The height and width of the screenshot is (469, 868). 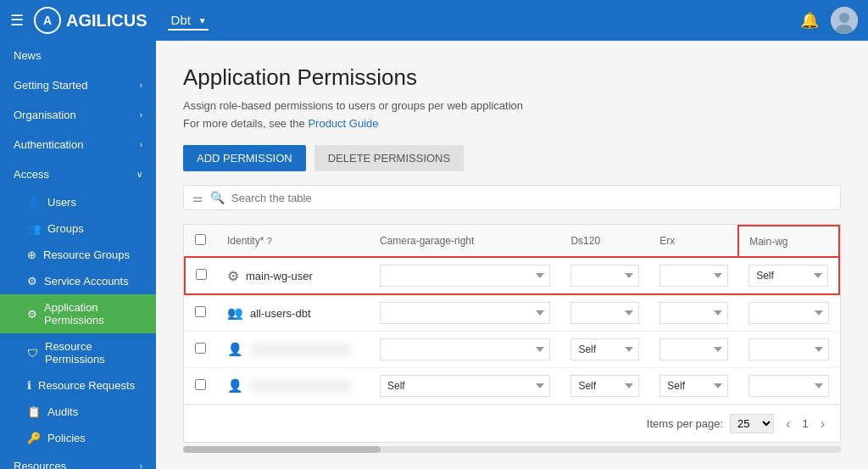 I want to click on identity-cell: 👤, so click(x=293, y=349).